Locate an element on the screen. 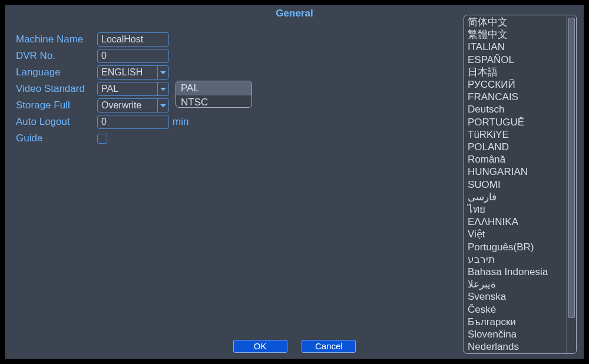 This screenshot has height=364, width=589. language-option: Svenska is located at coordinates (515, 297).